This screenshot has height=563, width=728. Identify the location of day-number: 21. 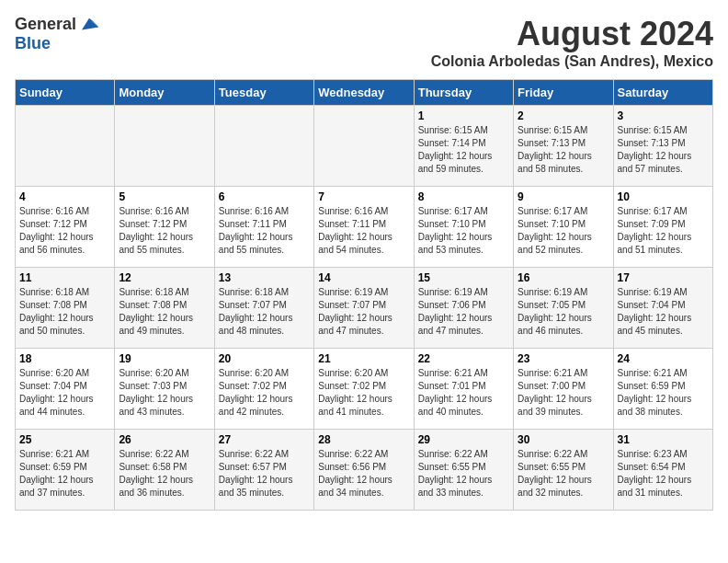
(364, 359).